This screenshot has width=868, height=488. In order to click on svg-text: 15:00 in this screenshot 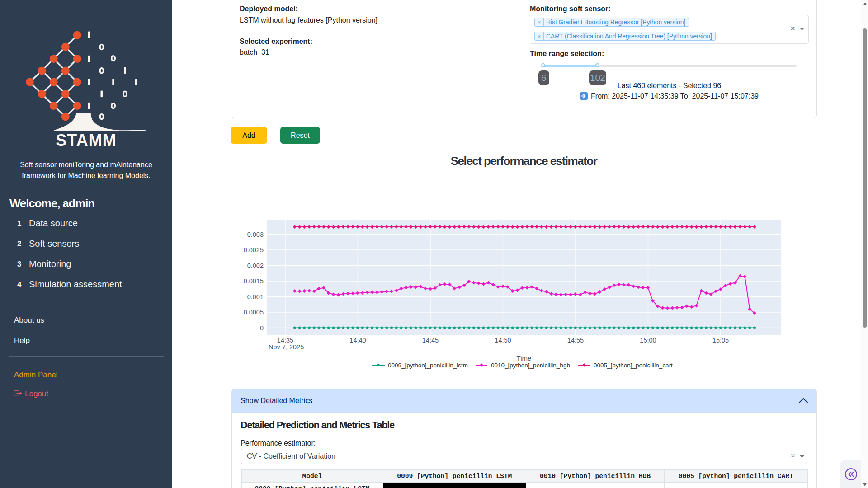, I will do `click(648, 340)`.